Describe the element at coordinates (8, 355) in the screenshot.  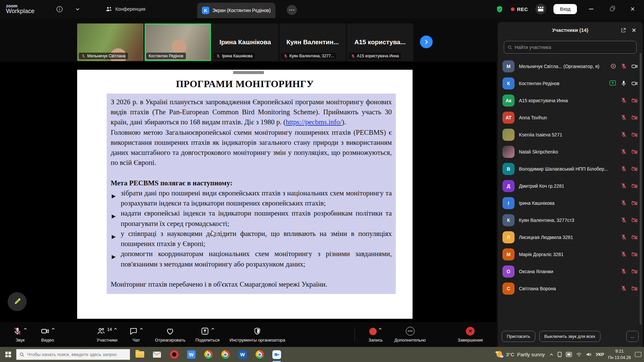
I see `start-button` at that location.